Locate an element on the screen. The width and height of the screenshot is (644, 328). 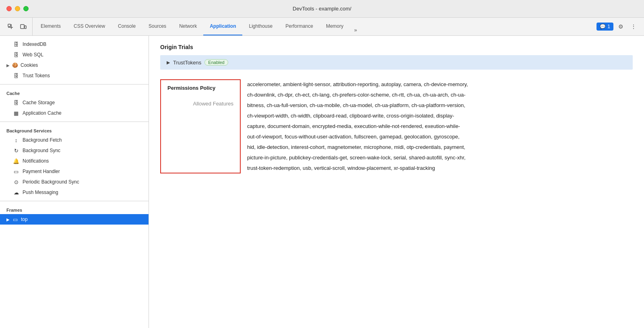
background-sync-icon: ↻ is located at coordinates (16, 151).